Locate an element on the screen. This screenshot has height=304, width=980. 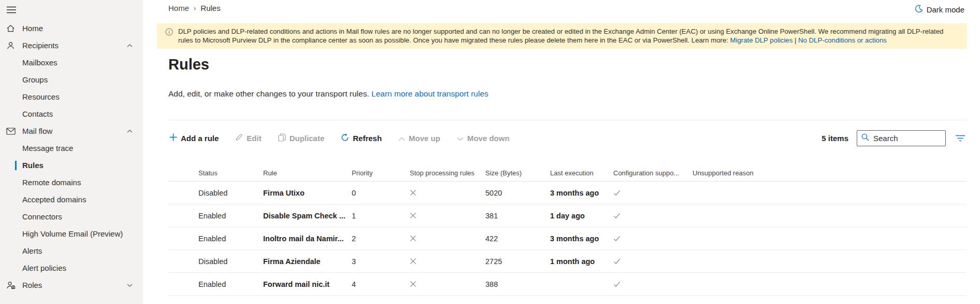
breadcrumb-home: Home is located at coordinates (179, 8).